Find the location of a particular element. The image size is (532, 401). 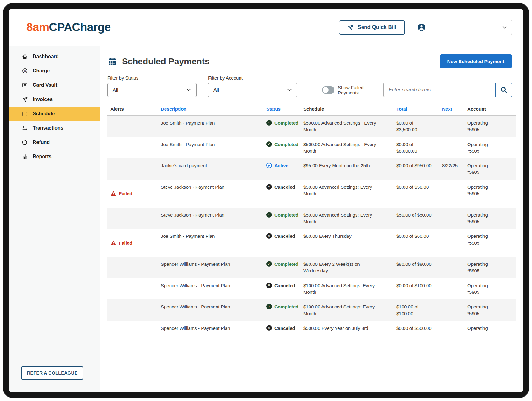

column-header-account: Account is located at coordinates (490, 109).